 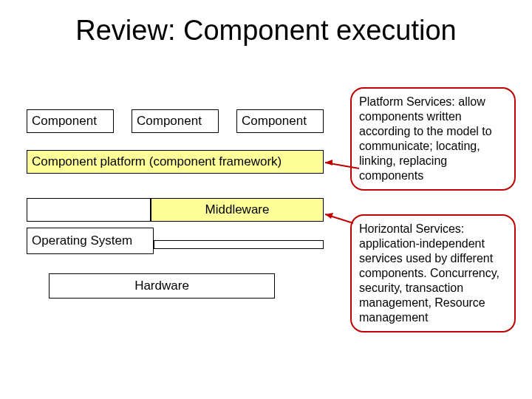 I want to click on component-platform-box: Component platform (component framework), so click(x=175, y=162).